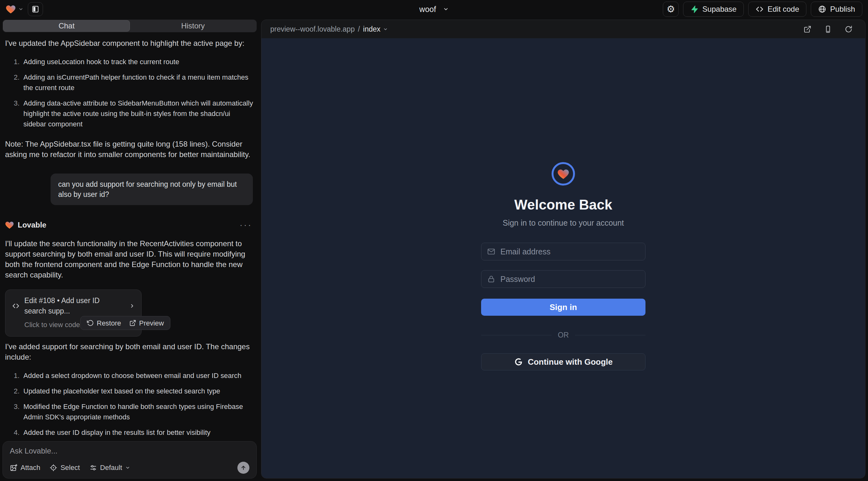  I want to click on settings-button: ⚙, so click(671, 9).